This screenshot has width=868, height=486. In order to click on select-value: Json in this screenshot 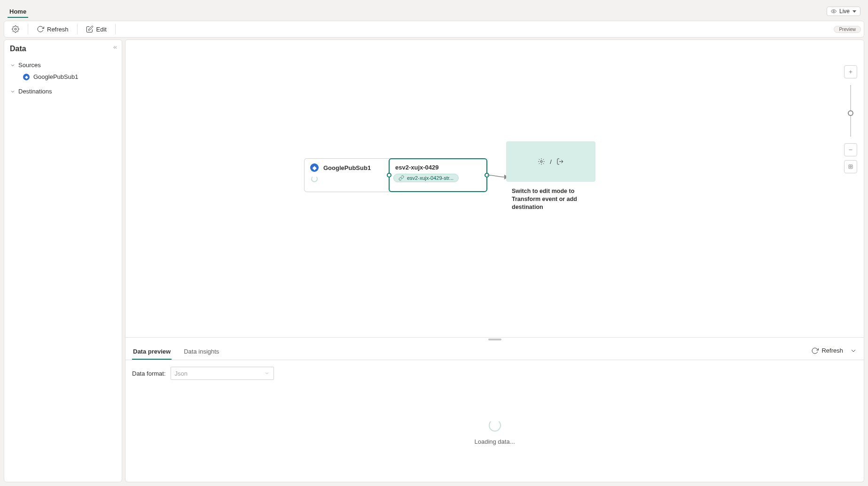, I will do `click(181, 374)`.